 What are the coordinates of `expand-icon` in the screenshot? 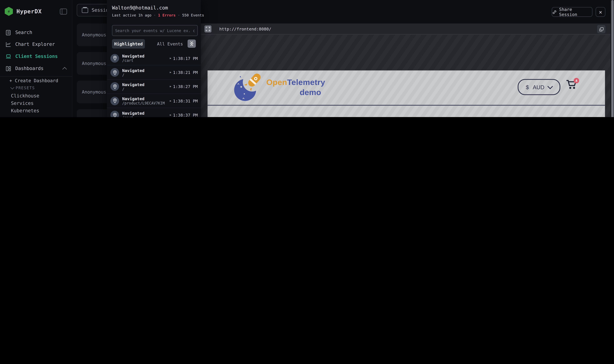 It's located at (208, 29).